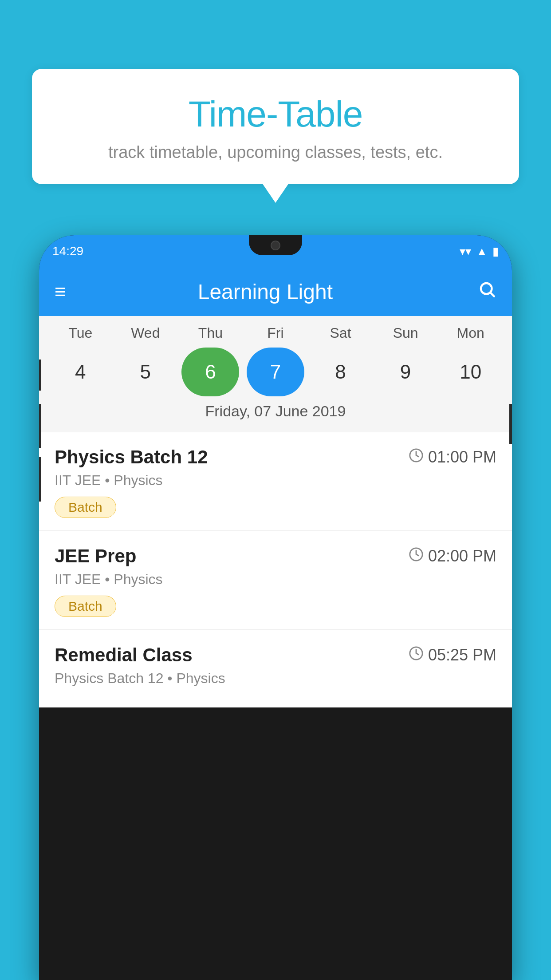  I want to click on calendar-strip: Tue Wed Thu Fri Sat Sun Mon 4 5 6 7 8 9 …, so click(276, 374).